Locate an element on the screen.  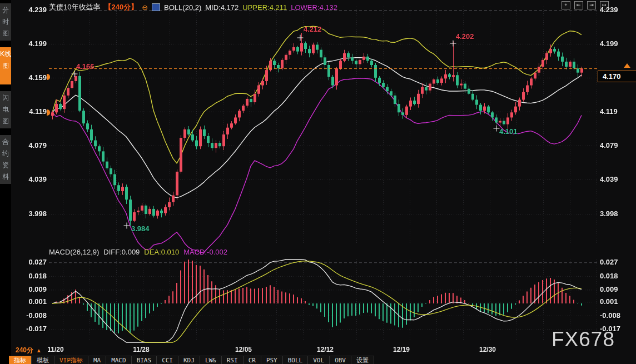
date-axis-label: 12/30 is located at coordinates (488, 350).